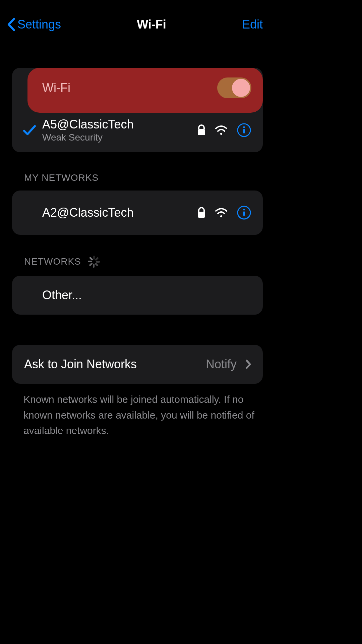 The width and height of the screenshot is (362, 644). I want to click on ask-to-join-label: Ask to Join Networks, so click(115, 364).